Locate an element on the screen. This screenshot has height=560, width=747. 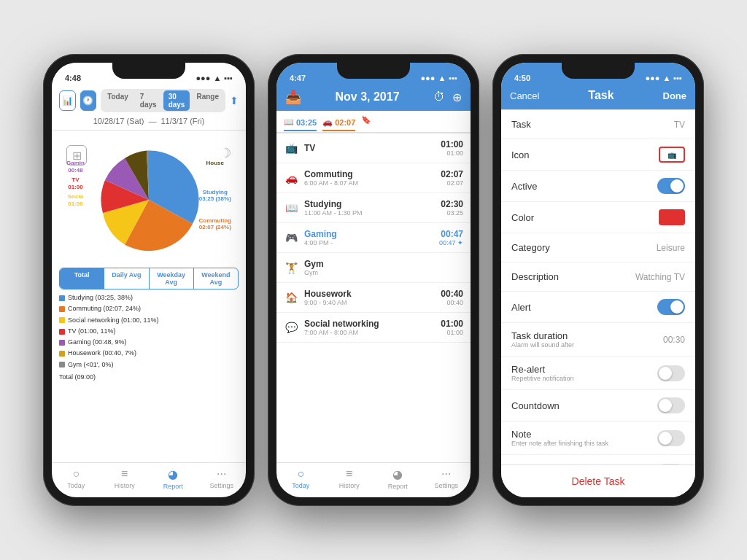
seg-30days: 30 days is located at coordinates (177, 101).